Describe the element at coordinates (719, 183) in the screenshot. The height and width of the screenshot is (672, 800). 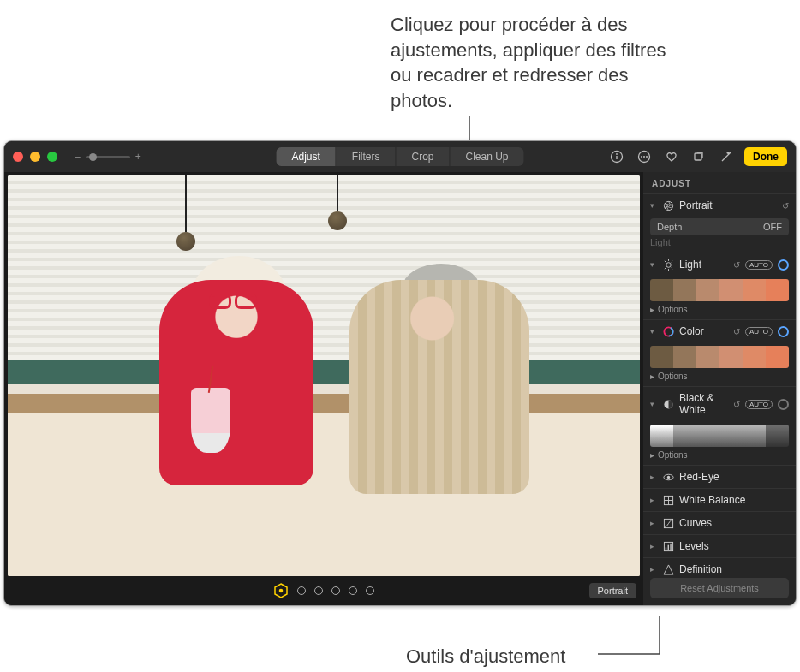
I see `sidebar-title: ADJUST` at that location.